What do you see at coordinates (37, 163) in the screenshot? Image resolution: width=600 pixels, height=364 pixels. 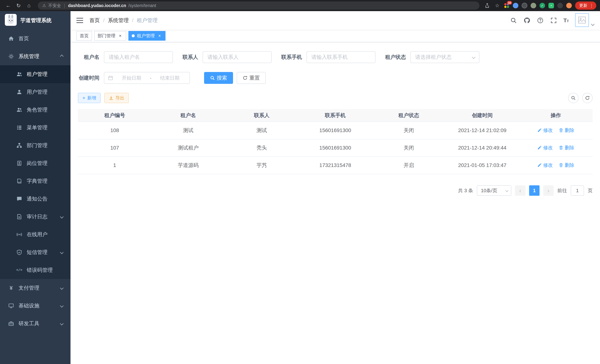 I see `sidebar-item-label: 岗位管理` at bounding box center [37, 163].